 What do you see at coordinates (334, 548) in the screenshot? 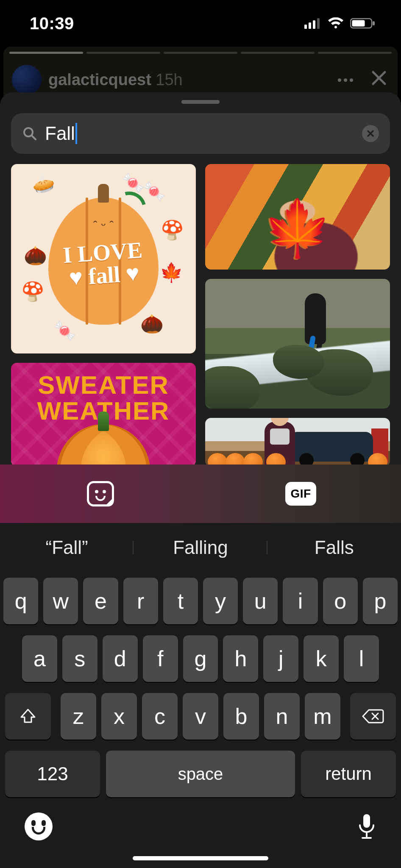
I see `suggestion: Falls` at bounding box center [334, 548].